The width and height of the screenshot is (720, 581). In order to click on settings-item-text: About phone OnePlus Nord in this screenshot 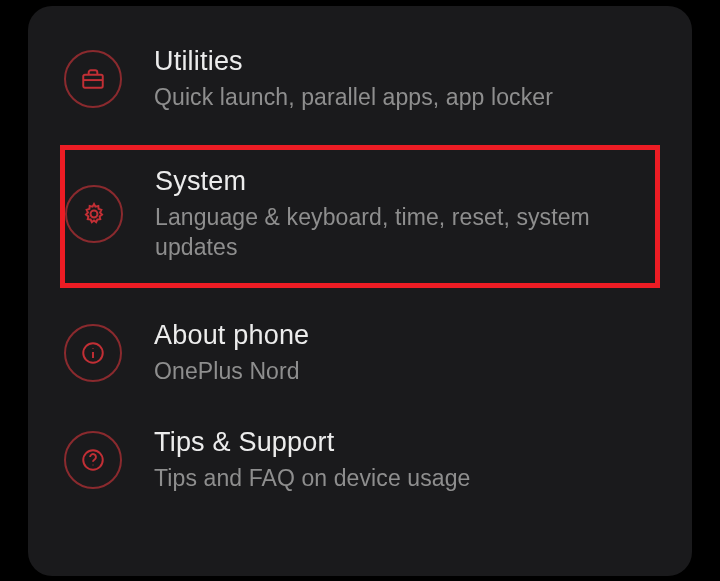, I will do `click(401, 354)`.